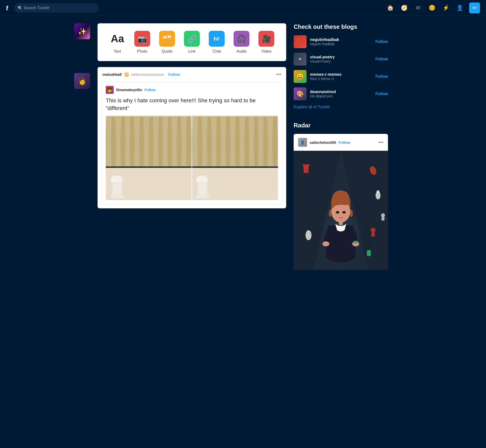 Image resolution: width=486 pixels, height=448 pixels. I want to click on blog-item-memes: 😄 memes-r-memes Nice 2 Meme U Follow, so click(341, 76).